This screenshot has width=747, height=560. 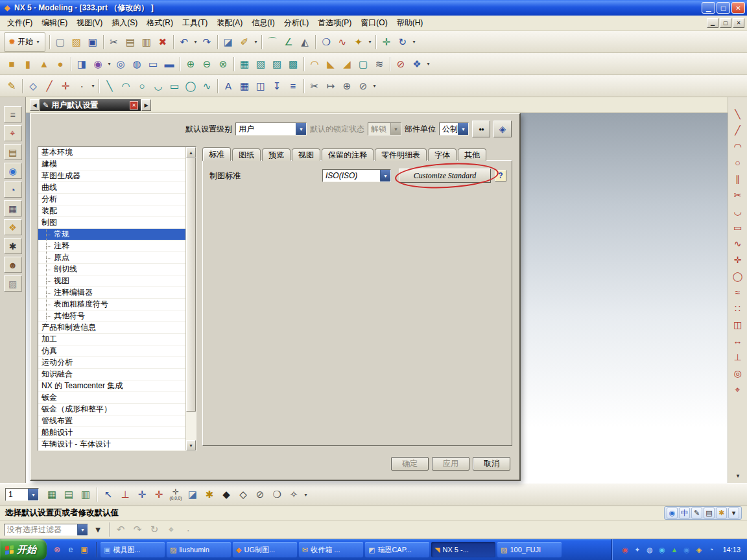 I want to click on deselect-all-icon: ∙, so click(x=188, y=530).